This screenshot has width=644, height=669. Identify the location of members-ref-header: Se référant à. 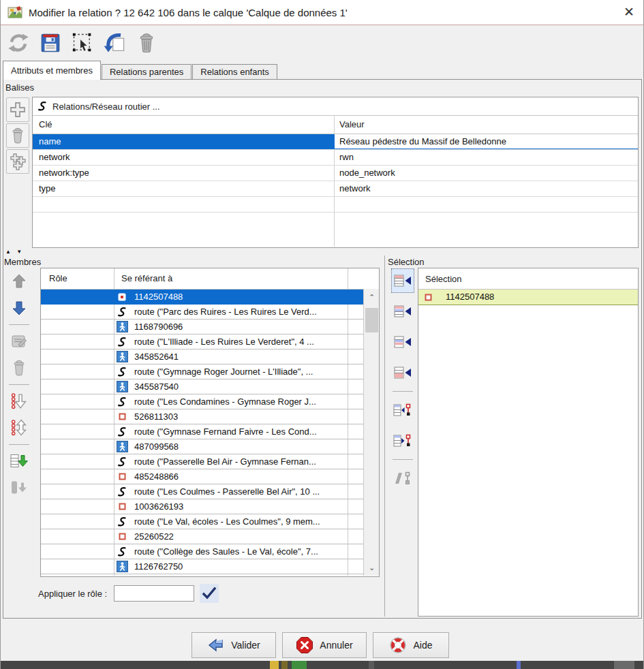
(147, 278).